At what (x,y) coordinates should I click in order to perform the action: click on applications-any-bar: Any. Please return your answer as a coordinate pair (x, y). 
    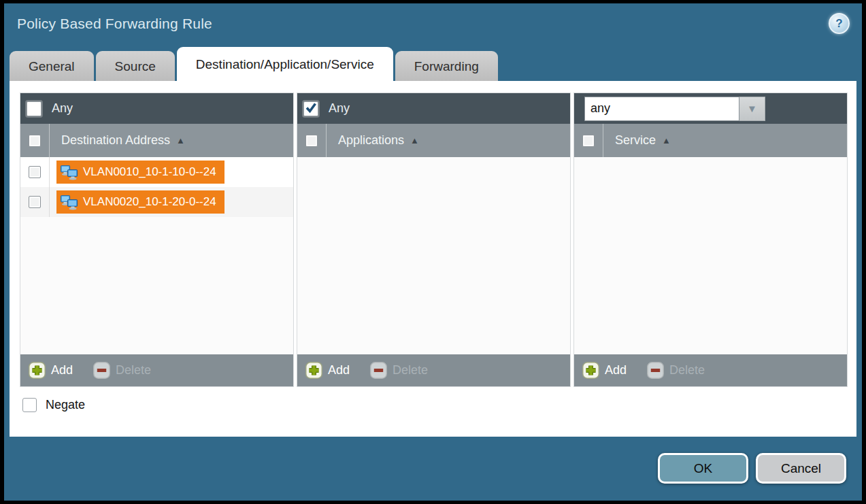
    Looking at the image, I should click on (434, 109).